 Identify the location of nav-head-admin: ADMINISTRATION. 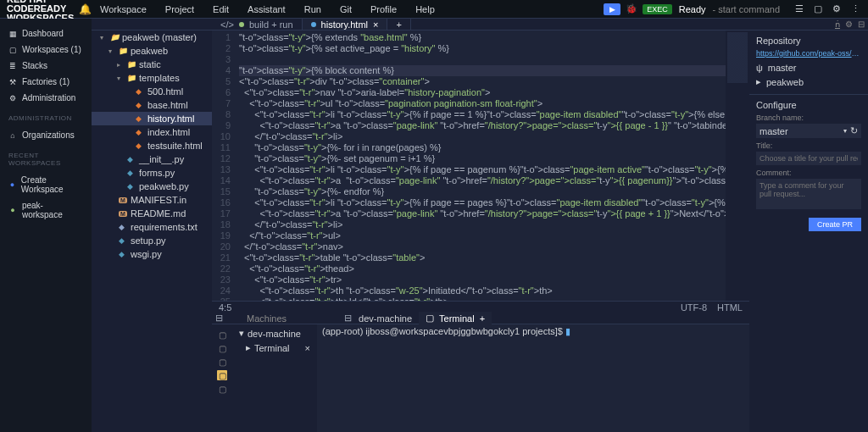
(46, 117).